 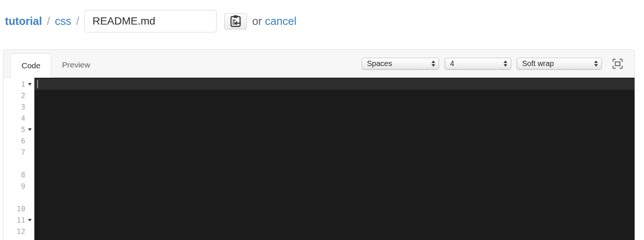 I want to click on editor-row: 6, so click(x=319, y=141).